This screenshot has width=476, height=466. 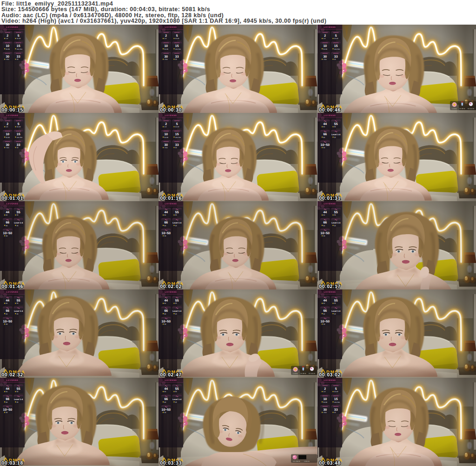 I want to click on svg-text: 00:01:16, so click(x=171, y=198).